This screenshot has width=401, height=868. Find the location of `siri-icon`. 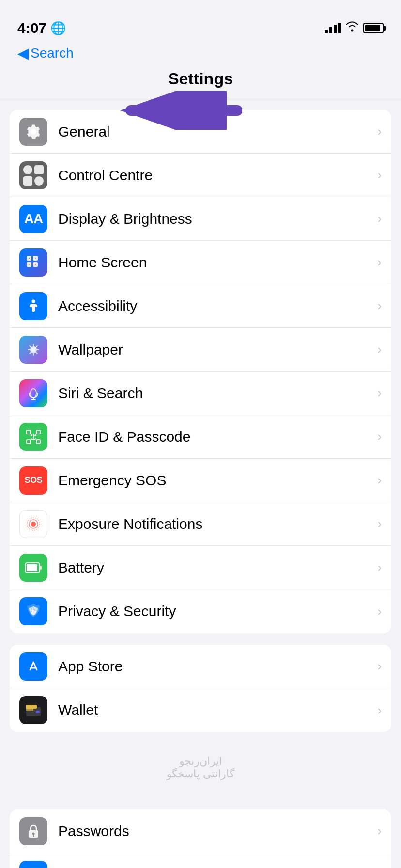

siri-icon is located at coordinates (33, 393).